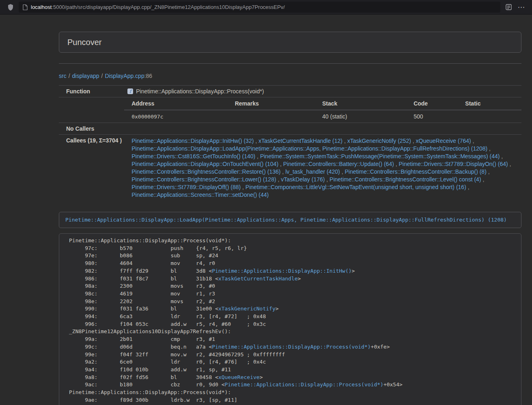  What do you see at coordinates (290, 92) in the screenshot?
I see `function-row: Function f Pinetime::Applications::Displ…` at bounding box center [290, 92].